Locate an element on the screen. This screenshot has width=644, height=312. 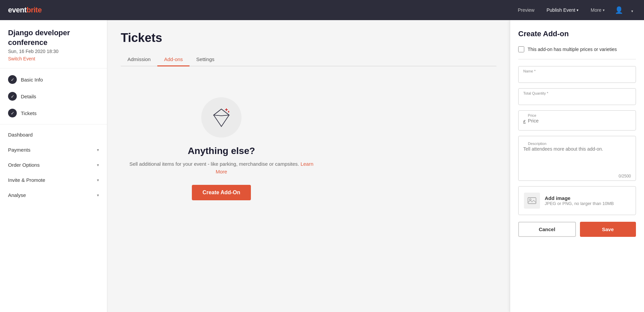
description-input-wrapper: Description 0/2500 is located at coordinates (577, 158).